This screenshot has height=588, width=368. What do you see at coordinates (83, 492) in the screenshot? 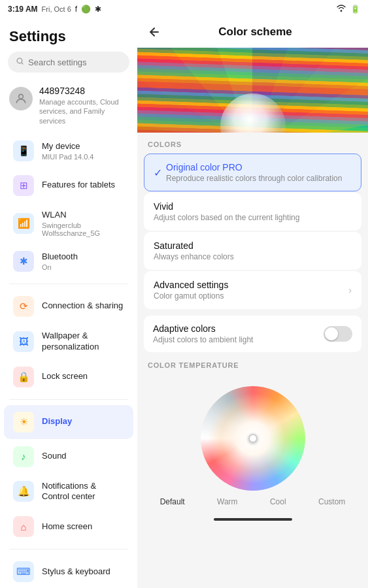
I see `notifications-label-group: Notifications & Control center` at bounding box center [83, 492].